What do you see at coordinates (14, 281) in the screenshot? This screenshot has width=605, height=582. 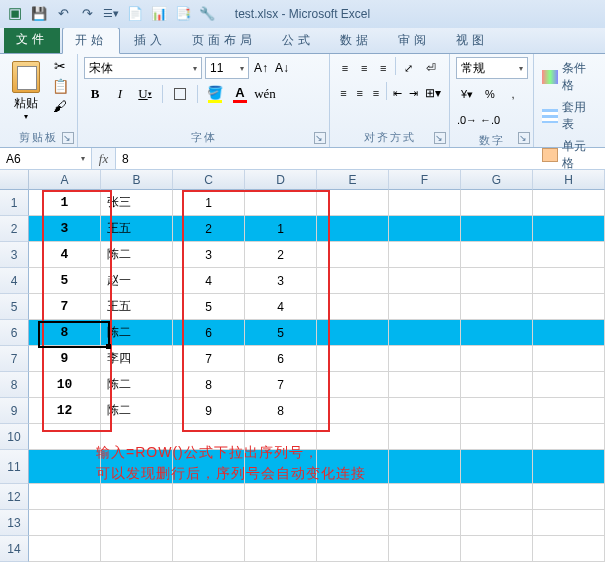 I see `row-header: 4` at bounding box center [14, 281].